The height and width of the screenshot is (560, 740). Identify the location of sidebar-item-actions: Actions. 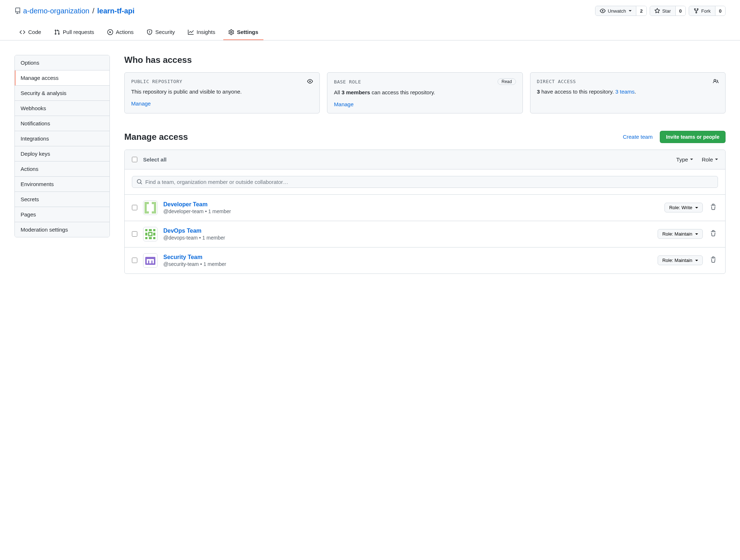
(62, 169).